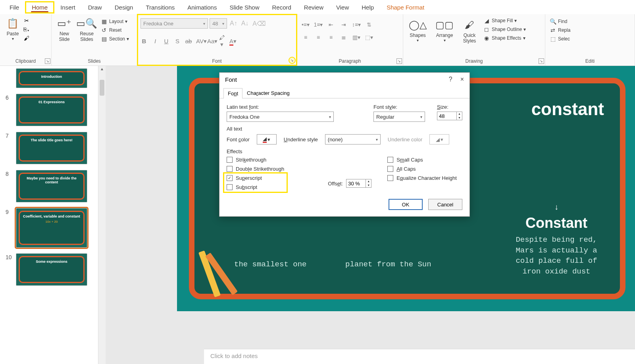  I want to click on indent-inc-icon: ⇥, so click(344, 25).